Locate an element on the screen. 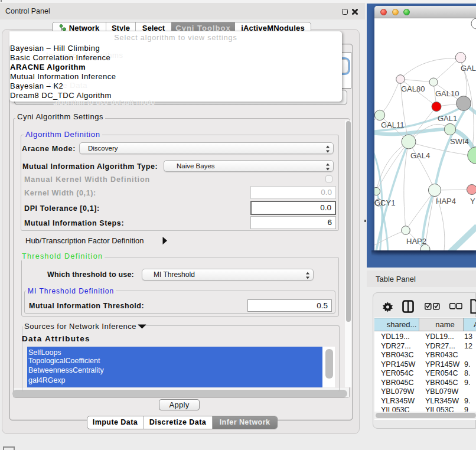 The image size is (476, 450). svg-text: GAL7 is located at coordinates (468, 69).